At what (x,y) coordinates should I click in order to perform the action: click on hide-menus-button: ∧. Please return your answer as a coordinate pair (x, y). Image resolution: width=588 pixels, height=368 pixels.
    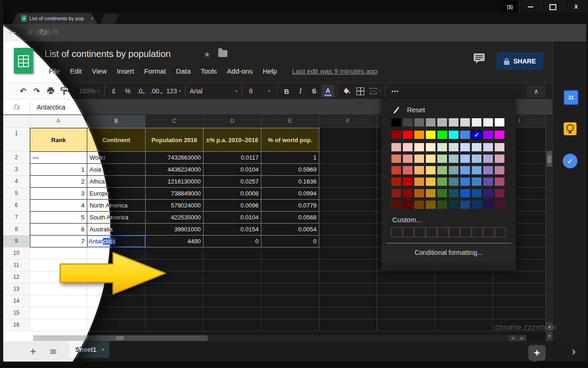
    Looking at the image, I should click on (536, 91).